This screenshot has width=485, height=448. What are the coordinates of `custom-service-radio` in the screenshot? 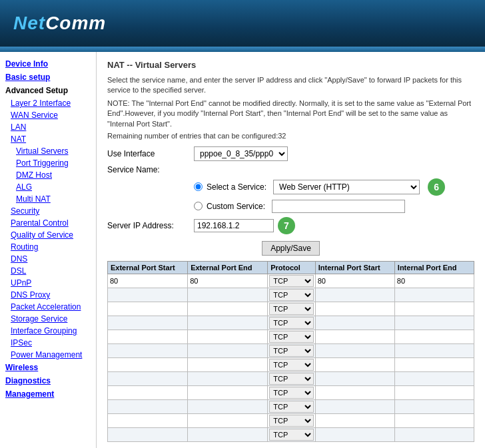 It's located at (199, 206).